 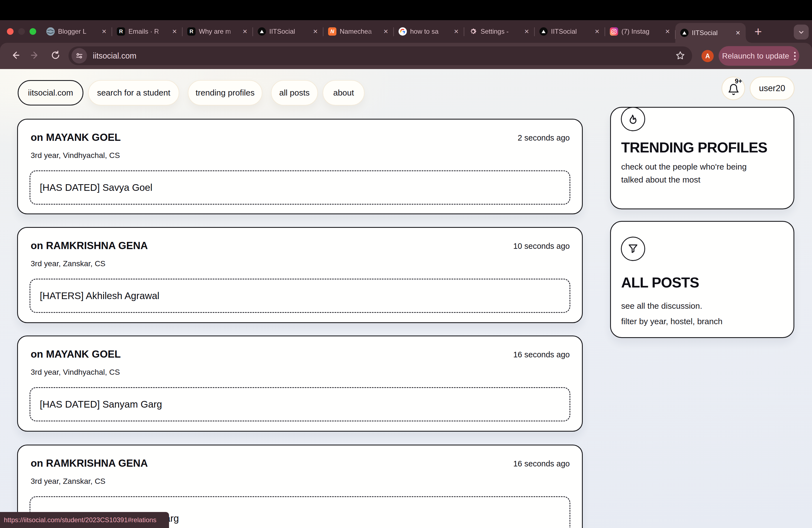 I want to click on tab-instagram: (7) Instag ×, so click(x=640, y=31).